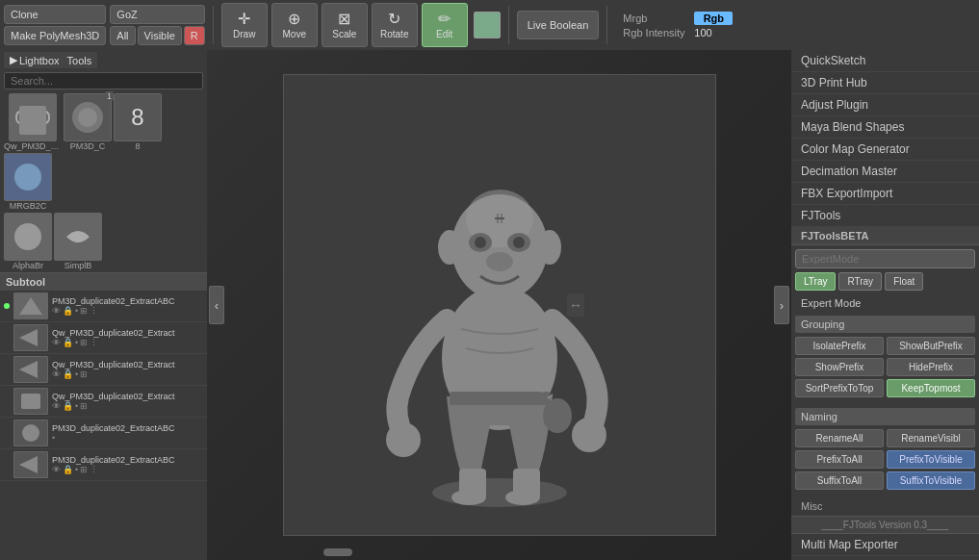  I want to click on rgb-value-box: Rgb, so click(713, 18).